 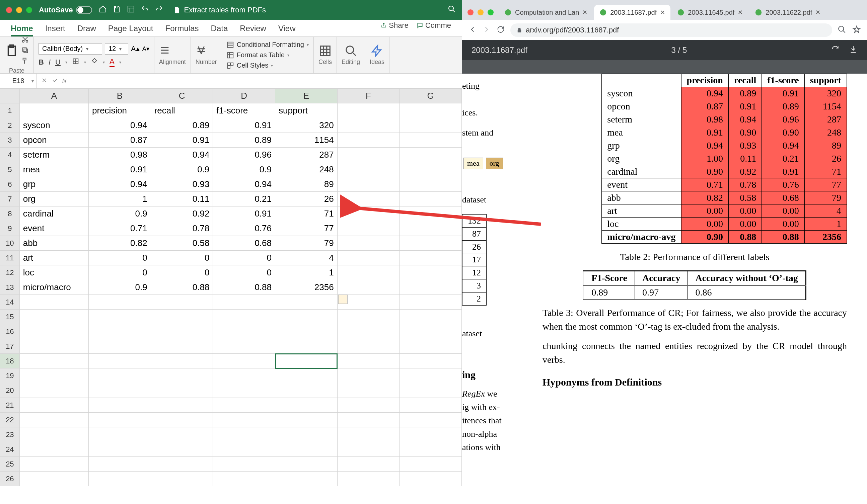 What do you see at coordinates (10, 258) in the screenshot?
I see `row-header-11: 11` at bounding box center [10, 258].